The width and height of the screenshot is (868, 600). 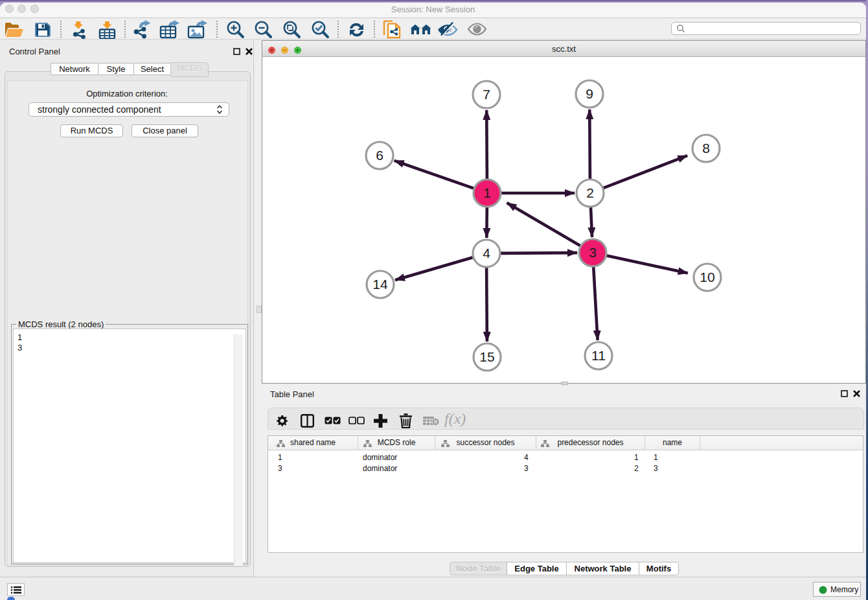 What do you see at coordinates (487, 193) in the screenshot?
I see `svg-text: 1` at bounding box center [487, 193].